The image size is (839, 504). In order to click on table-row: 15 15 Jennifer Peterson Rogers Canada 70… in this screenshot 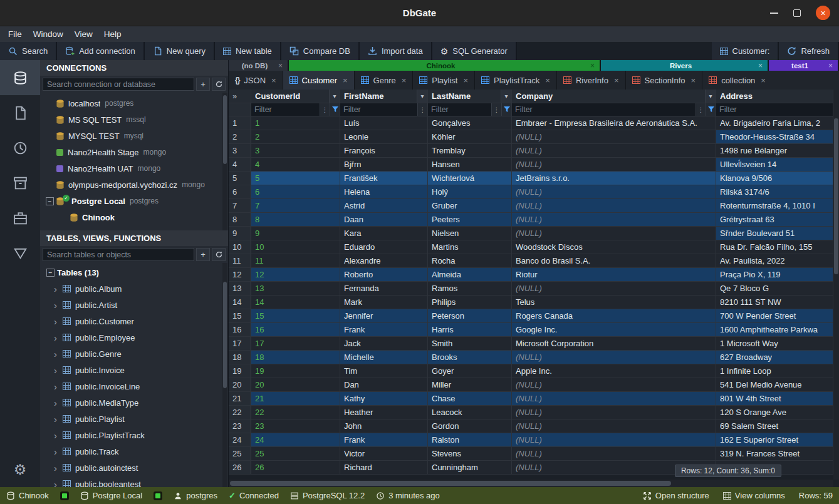, I will do `click(531, 316)`.